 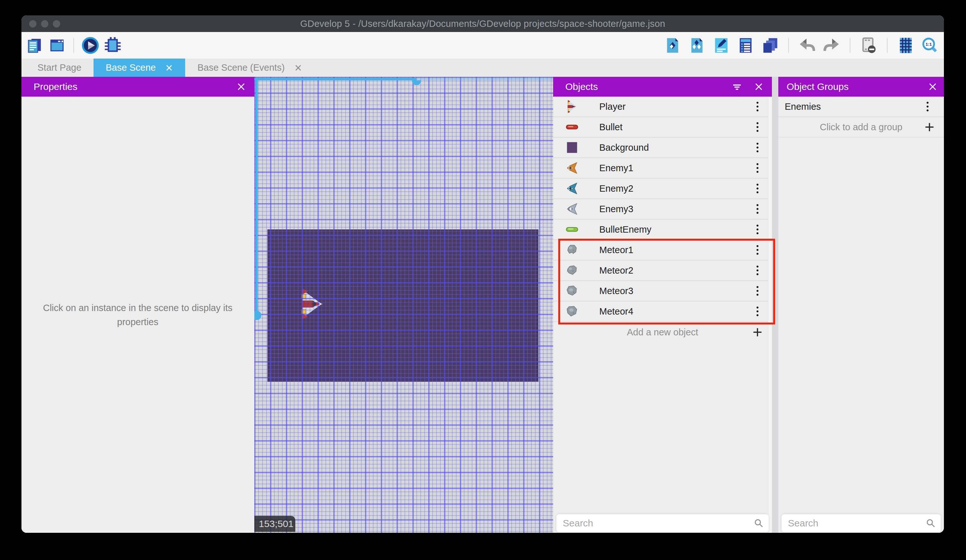 What do you see at coordinates (832, 45) in the screenshot?
I see `redo-button` at bounding box center [832, 45].